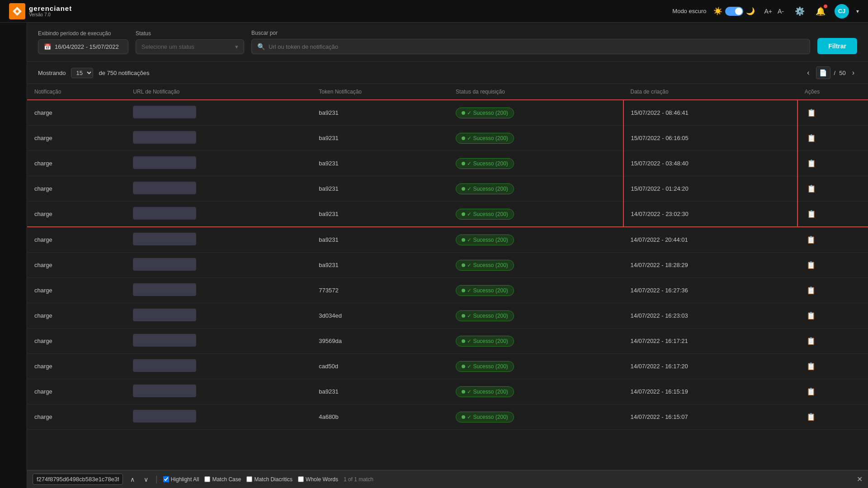 This screenshot has width=868, height=488. Describe the element at coordinates (76, 189) in the screenshot. I see `cell-notificacao: charge` at that location.